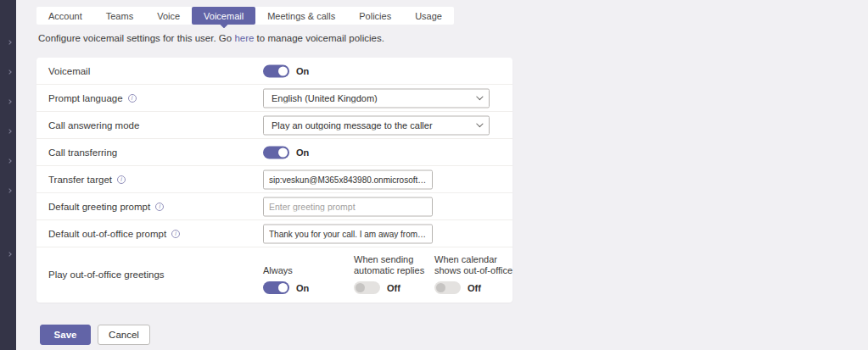 Image resolution: width=868 pixels, height=350 pixels. I want to click on user-settings-tabbar: Account Teams Voice Voicemail Meetings &…, so click(245, 15).